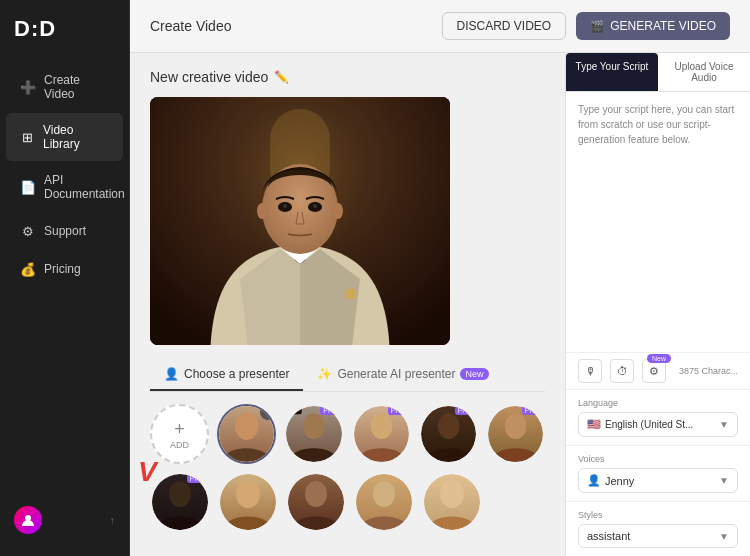  What do you see at coordinates (324, 374) in the screenshot?
I see `sparkle-icon: ✨` at bounding box center [324, 374].